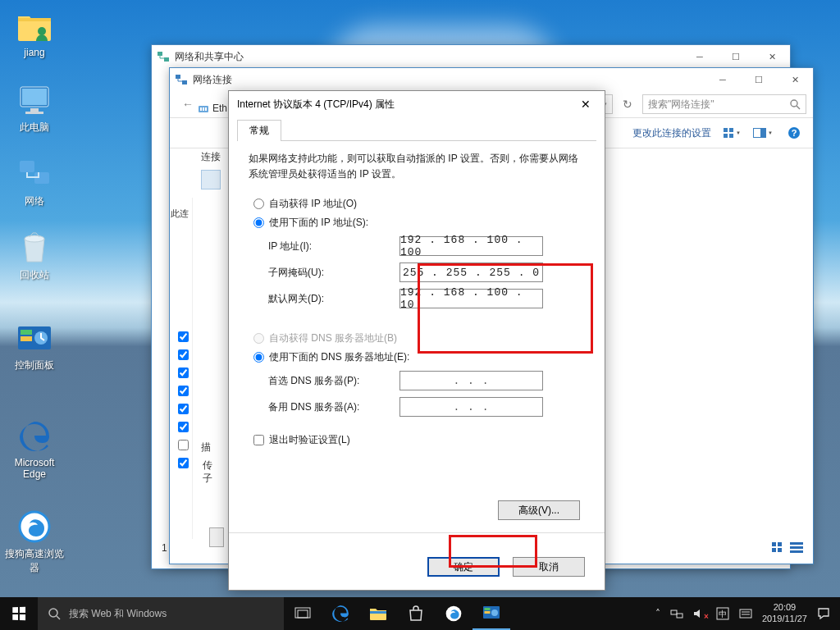 The image size is (840, 630). Describe the element at coordinates (378, 614) in the screenshot. I see `taskbar-app-file-explorer` at that location.